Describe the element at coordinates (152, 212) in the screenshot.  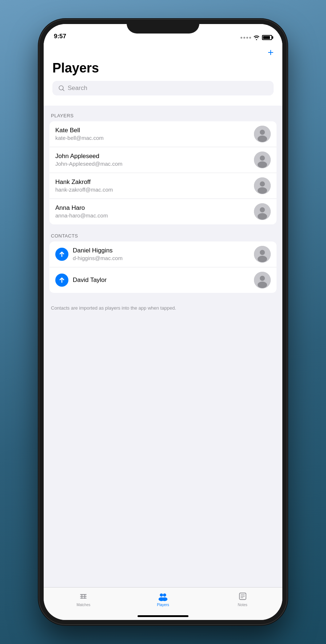
I see `player-anna-text: Anna Haro anna-haro@mac.com` at that location.